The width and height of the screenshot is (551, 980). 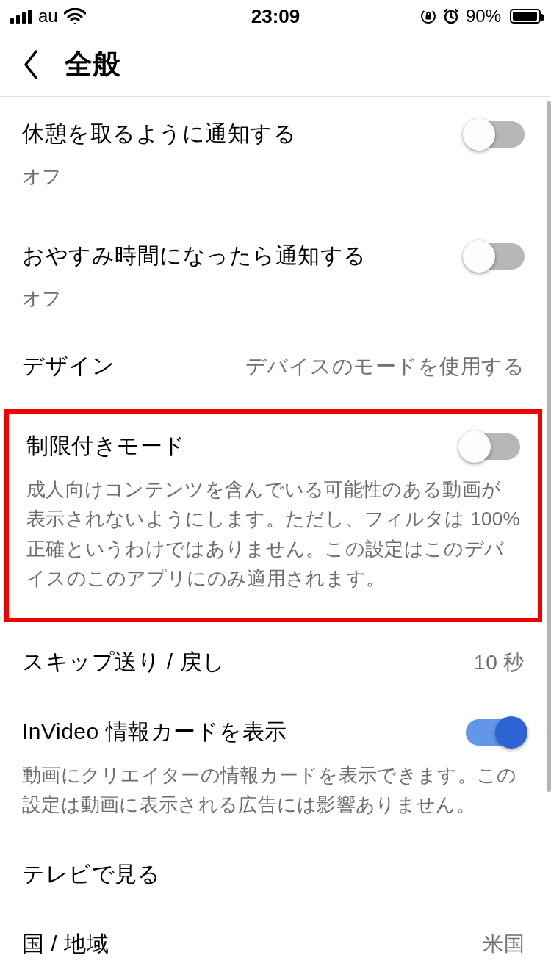 What do you see at coordinates (524, 16) in the screenshot?
I see `battery-icon` at bounding box center [524, 16].